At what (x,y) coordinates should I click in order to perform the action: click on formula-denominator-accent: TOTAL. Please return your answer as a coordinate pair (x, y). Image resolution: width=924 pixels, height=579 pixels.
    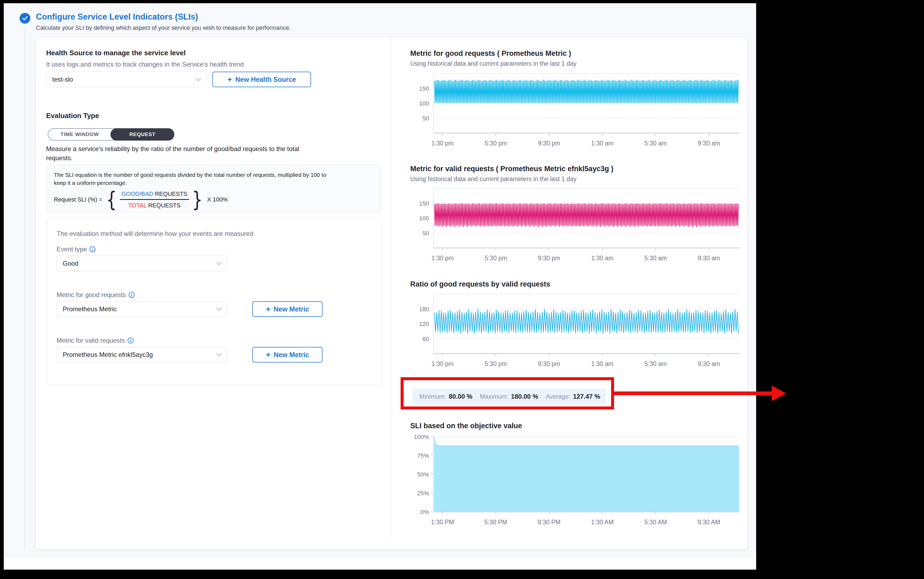
    Looking at the image, I should click on (137, 205).